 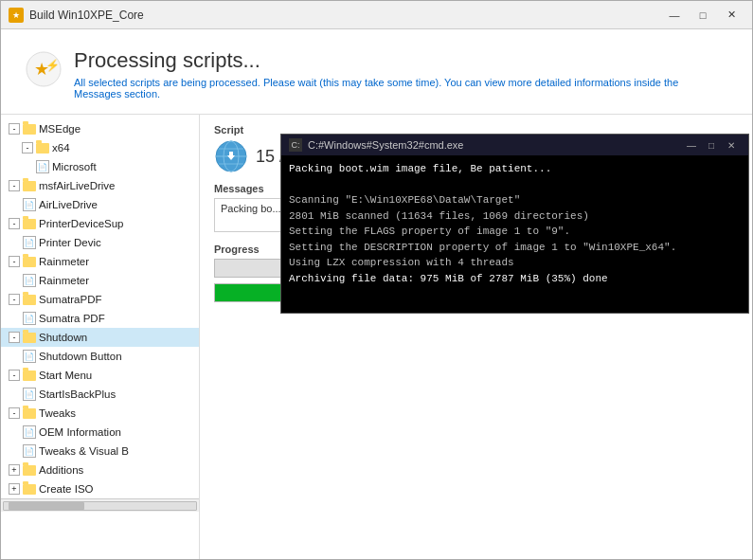 I want to click on sidebar-label-printerdevic: Printer Devic, so click(x=70, y=243).